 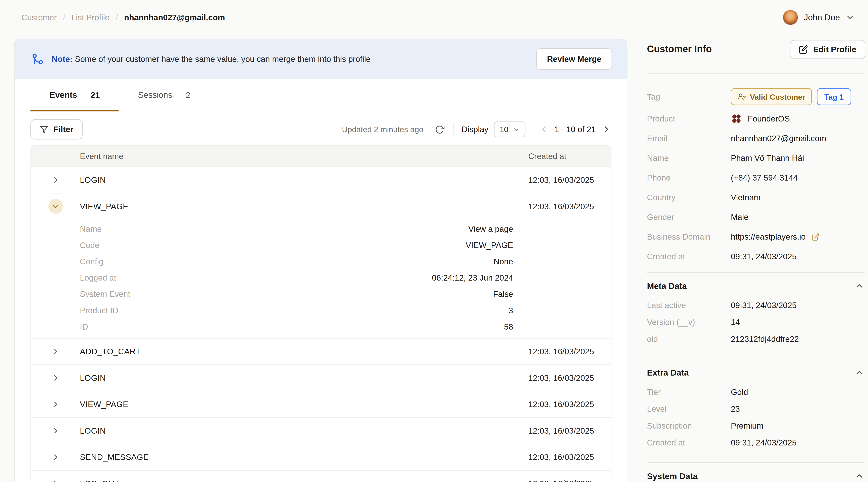 I want to click on info-label: Email, so click(x=689, y=138).